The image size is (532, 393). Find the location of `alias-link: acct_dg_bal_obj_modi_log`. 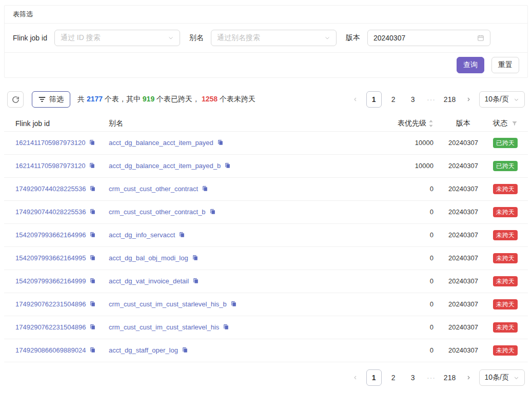

alias-link: acct_dg_bal_obj_modi_log is located at coordinates (149, 258).